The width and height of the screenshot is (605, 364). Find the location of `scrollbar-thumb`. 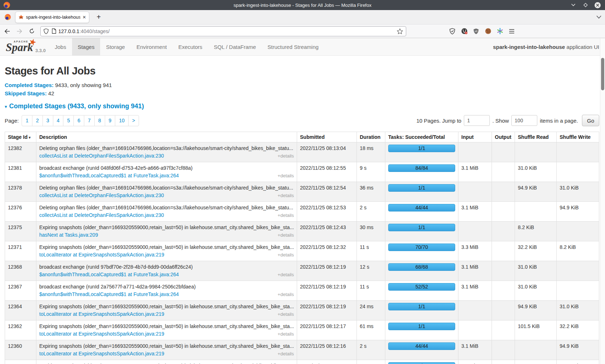

scrollbar-thumb is located at coordinates (603, 74).